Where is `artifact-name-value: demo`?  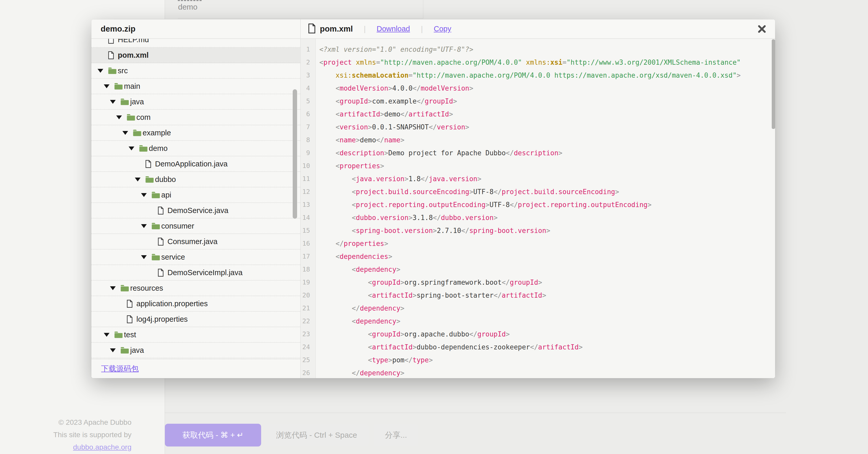 artifact-name-value: demo is located at coordinates (188, 7).